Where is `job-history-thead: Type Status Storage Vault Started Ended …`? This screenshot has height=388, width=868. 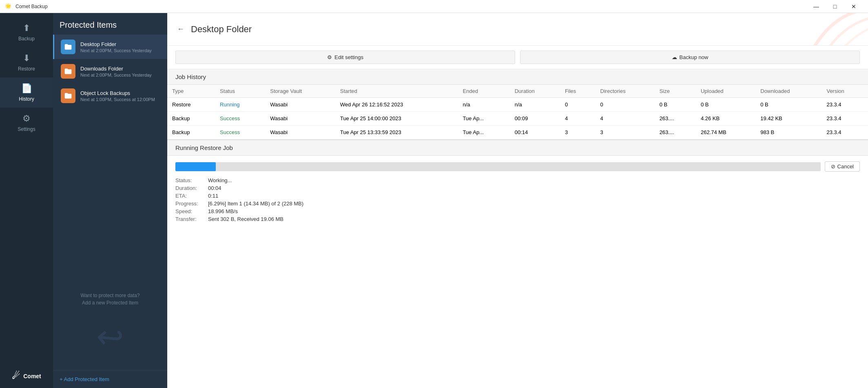 job-history-thead: Type Status Storage Vault Started Ended … is located at coordinates (518, 91).